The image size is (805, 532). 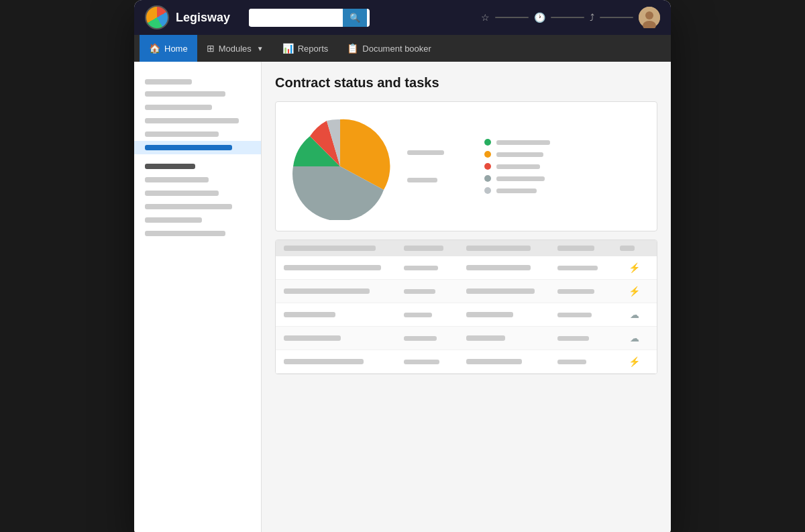 What do you see at coordinates (154, 48) in the screenshot?
I see `home-icon: 🏠` at bounding box center [154, 48].